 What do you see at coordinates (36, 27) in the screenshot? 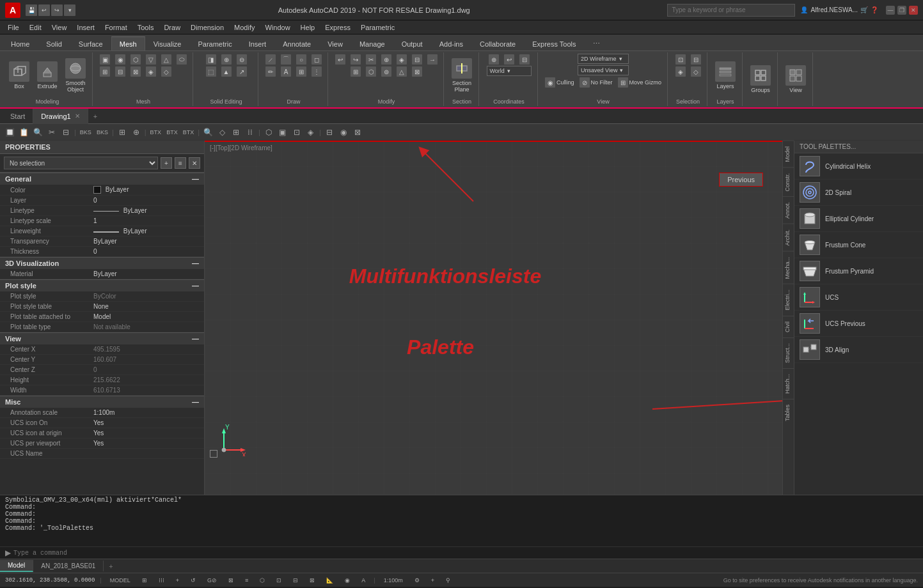
I see `menu-edit: Edit` at bounding box center [36, 27].